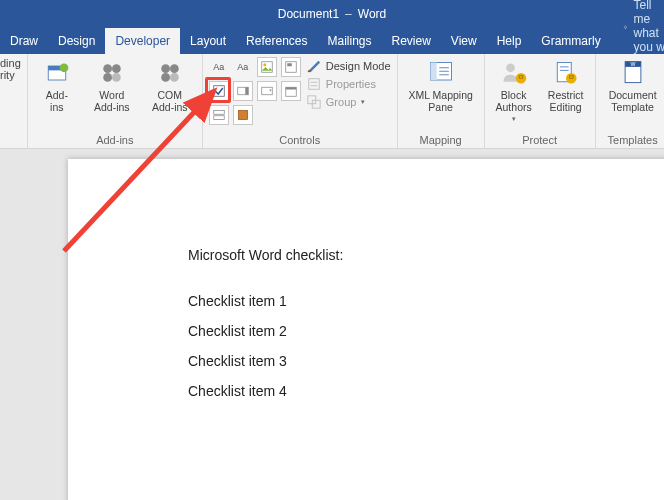  What do you see at coordinates (142, 41) in the screenshot?
I see `tab-developer: Developer` at bounding box center [142, 41].